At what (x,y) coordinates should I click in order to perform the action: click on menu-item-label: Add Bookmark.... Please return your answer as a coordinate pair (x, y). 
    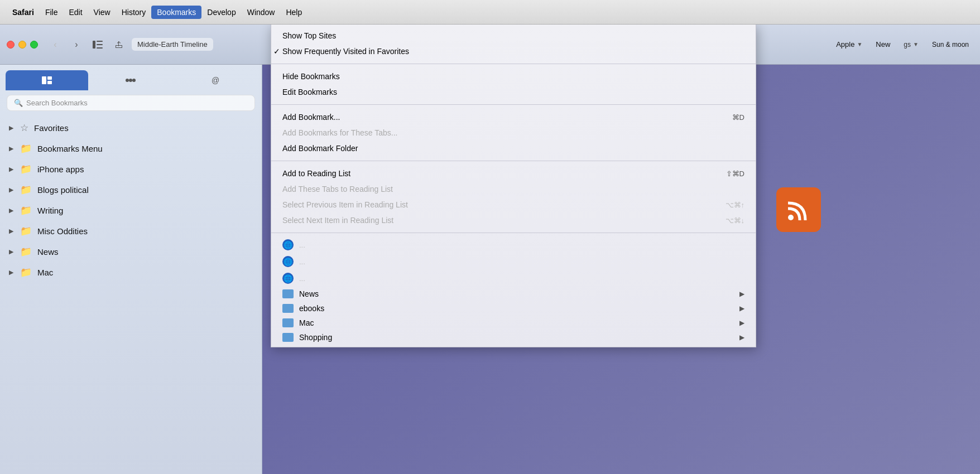
    Looking at the image, I should click on (311, 117).